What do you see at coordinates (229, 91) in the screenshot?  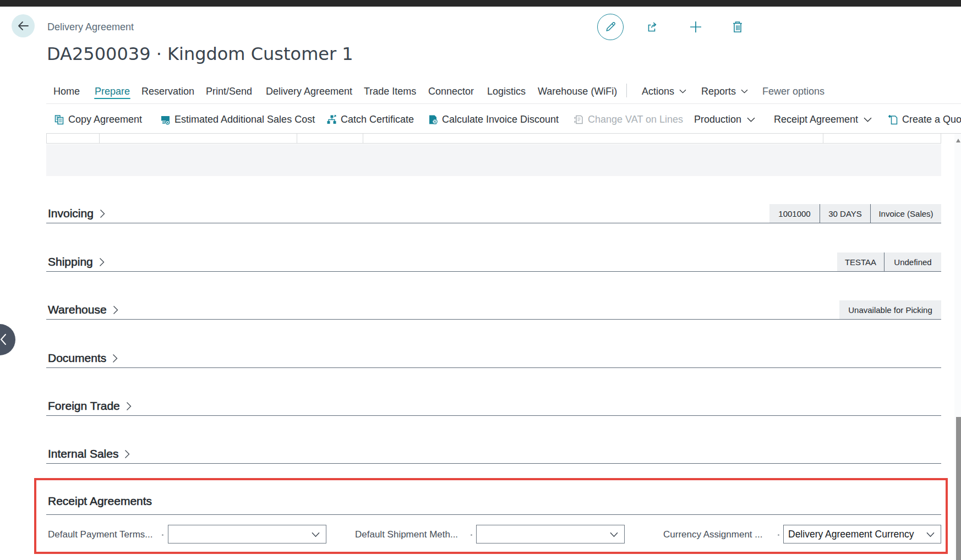 I see `tab-print-send: Print/Send` at bounding box center [229, 91].